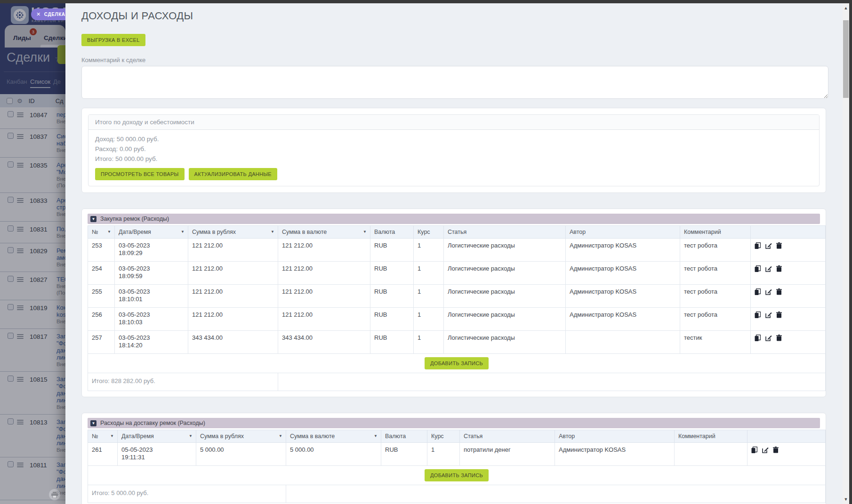  Describe the element at coordinates (152, 296) in the screenshot. I see `cell-datetime: 03-05-202318:10:01` at that location.